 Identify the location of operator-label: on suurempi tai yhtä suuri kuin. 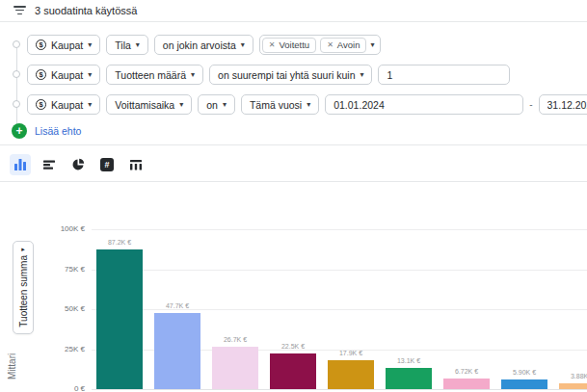
(286, 75).